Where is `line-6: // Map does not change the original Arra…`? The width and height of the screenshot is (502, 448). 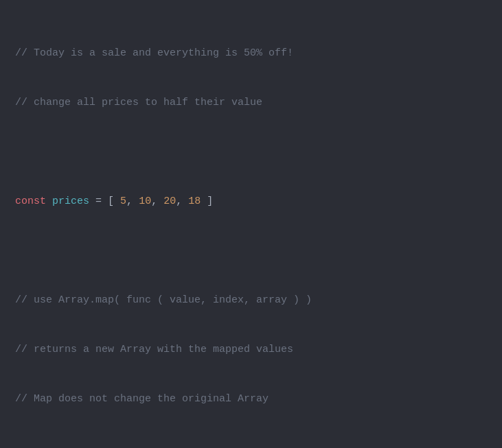
line-6: // Map does not change the original Arra… is located at coordinates (251, 399).